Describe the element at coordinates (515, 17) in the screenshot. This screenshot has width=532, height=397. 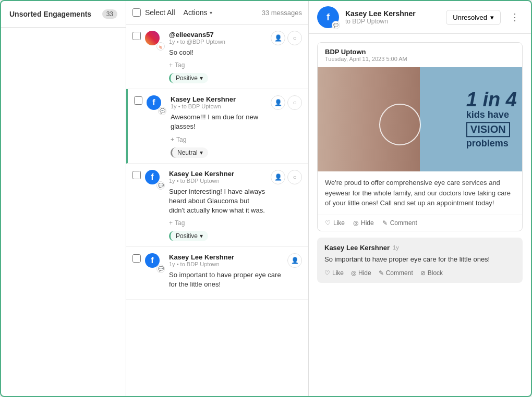
I see `more-options-button: ⋮` at that location.